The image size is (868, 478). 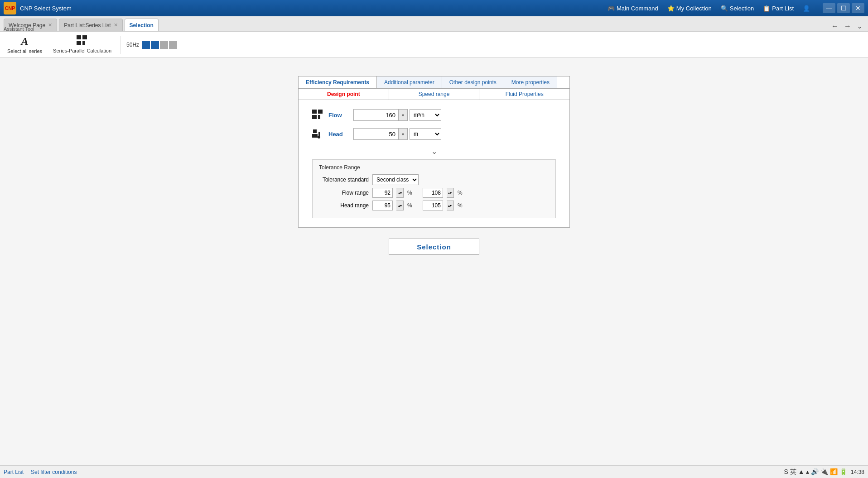 What do you see at coordinates (25, 42) in the screenshot?
I see `select-all-icon: A` at bounding box center [25, 42].